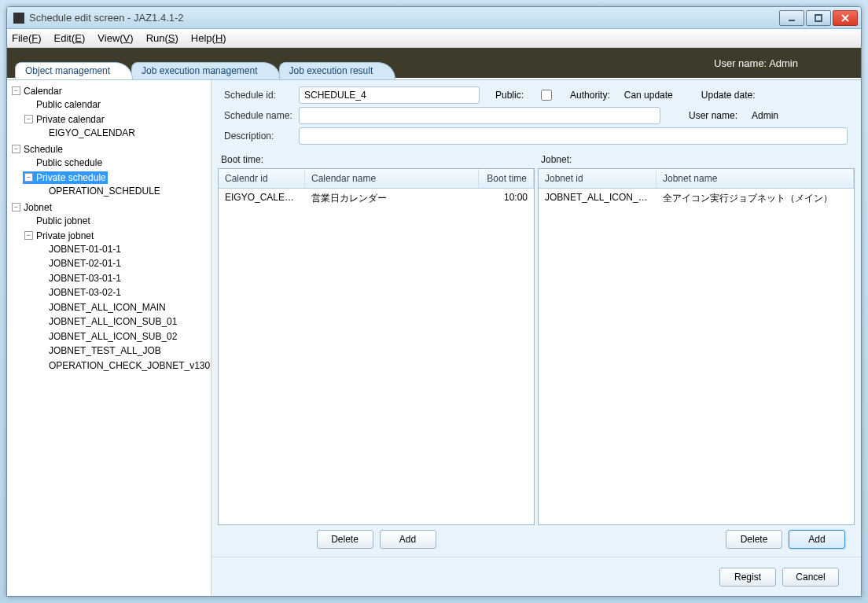 The height and width of the screenshot is (603, 868). What do you see at coordinates (649, 95) in the screenshot?
I see `value-authority: Can update` at bounding box center [649, 95].